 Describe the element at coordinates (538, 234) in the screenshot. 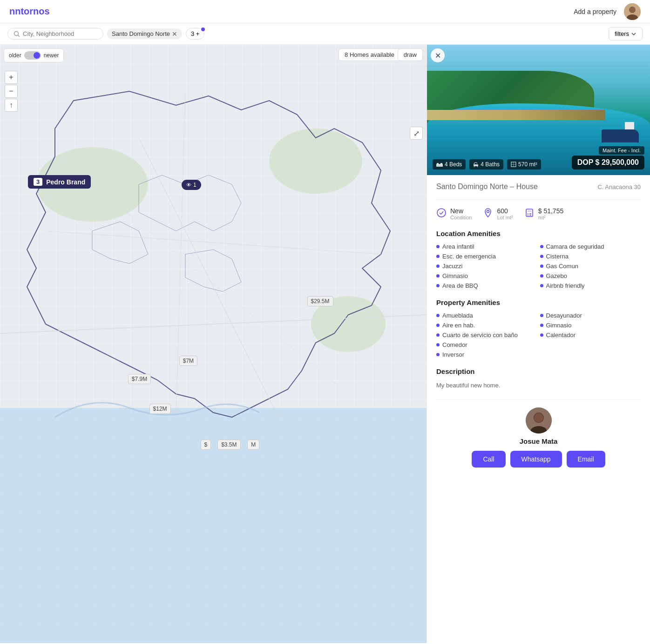

I see `location-amenities-title: Location Amenities` at that location.